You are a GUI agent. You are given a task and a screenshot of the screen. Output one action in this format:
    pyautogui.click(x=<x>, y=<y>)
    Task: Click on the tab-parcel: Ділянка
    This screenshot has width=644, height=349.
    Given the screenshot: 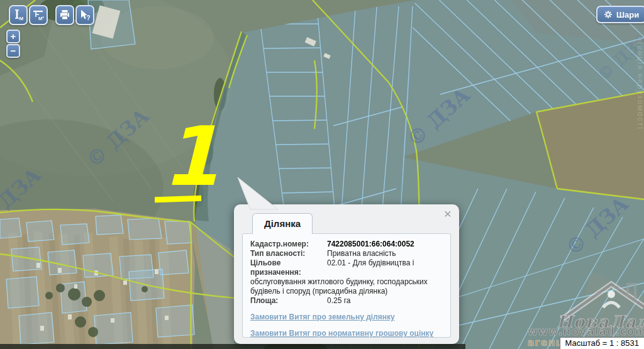 What is the action you would take?
    pyautogui.click(x=282, y=224)
    